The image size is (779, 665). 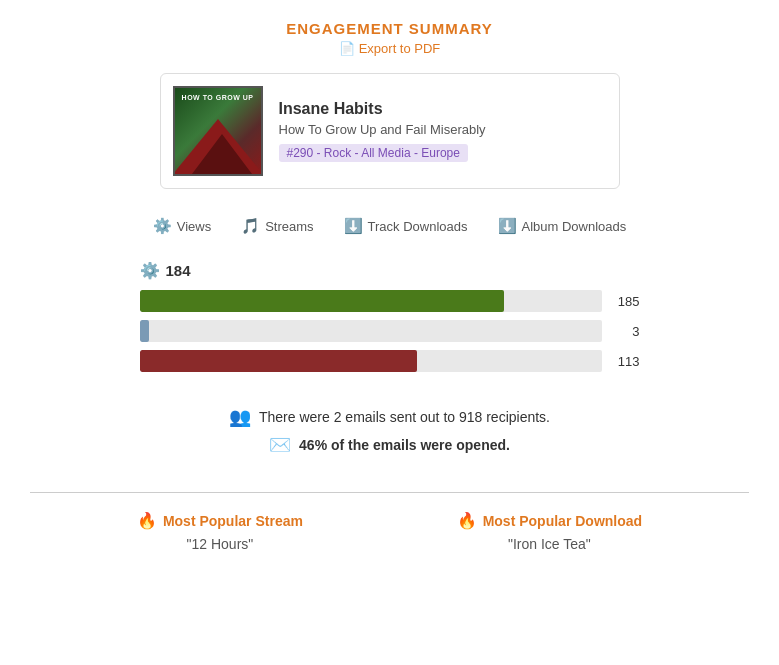 I want to click on email-stats: 👥 There were 2 emails sent out to 918 re…, so click(x=390, y=434).